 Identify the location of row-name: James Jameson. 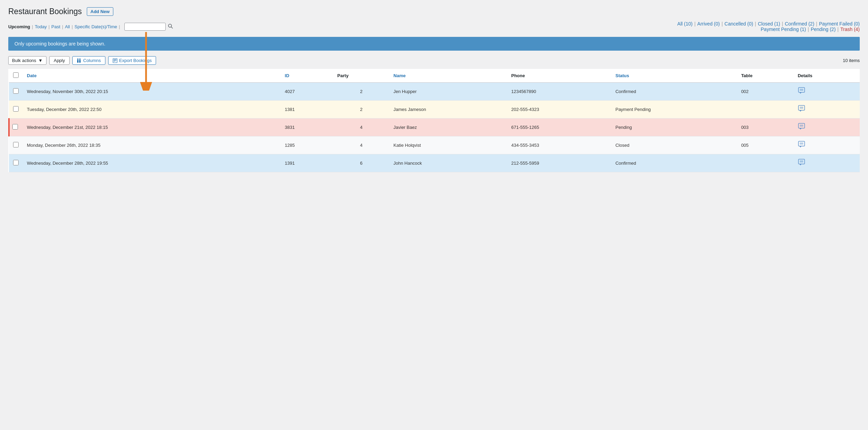
(448, 110).